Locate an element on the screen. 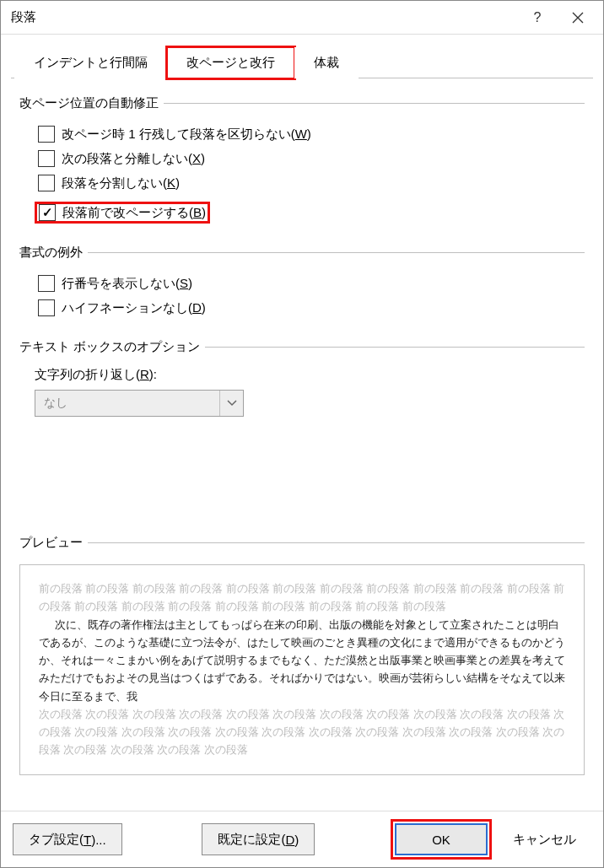 Image resolution: width=604 pixels, height=868 pixels. checkbox-label: 次の段落と分離しない(X) is located at coordinates (133, 159).